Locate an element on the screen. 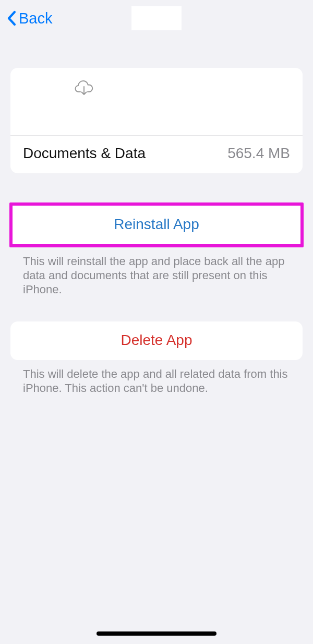  delete-description: This will delete the app and all related… is located at coordinates (156, 378).